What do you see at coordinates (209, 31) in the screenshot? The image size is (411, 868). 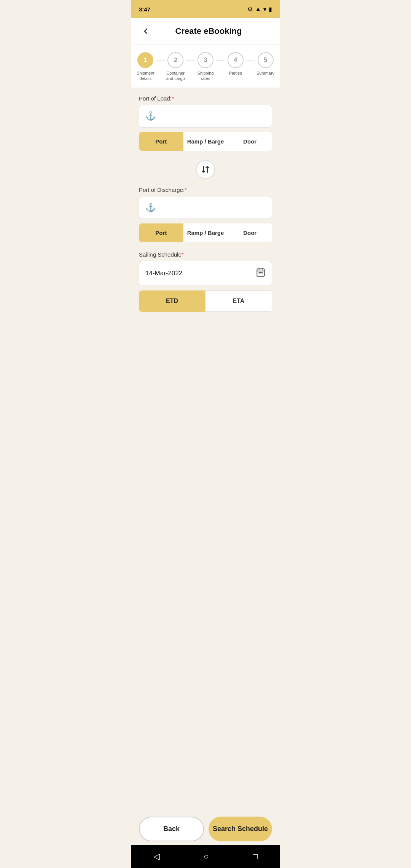 I see `page-title: Create eBooking` at bounding box center [209, 31].